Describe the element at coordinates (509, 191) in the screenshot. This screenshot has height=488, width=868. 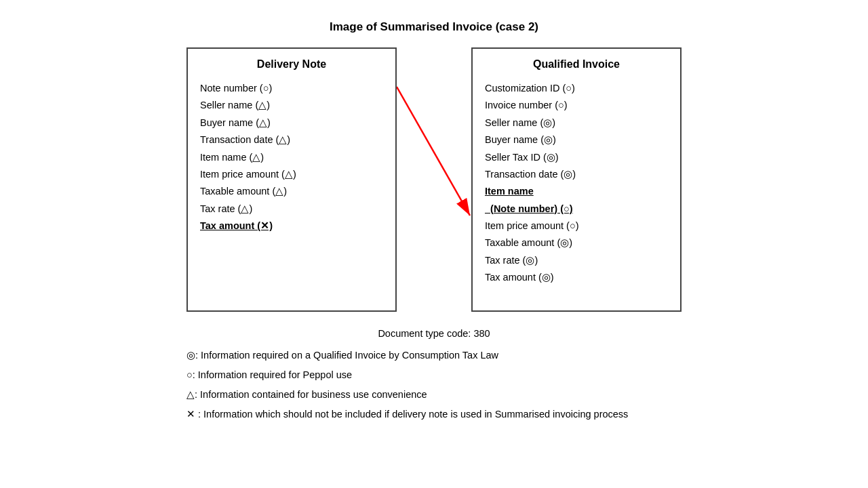
I see `qi-item-6: Item name` at that location.